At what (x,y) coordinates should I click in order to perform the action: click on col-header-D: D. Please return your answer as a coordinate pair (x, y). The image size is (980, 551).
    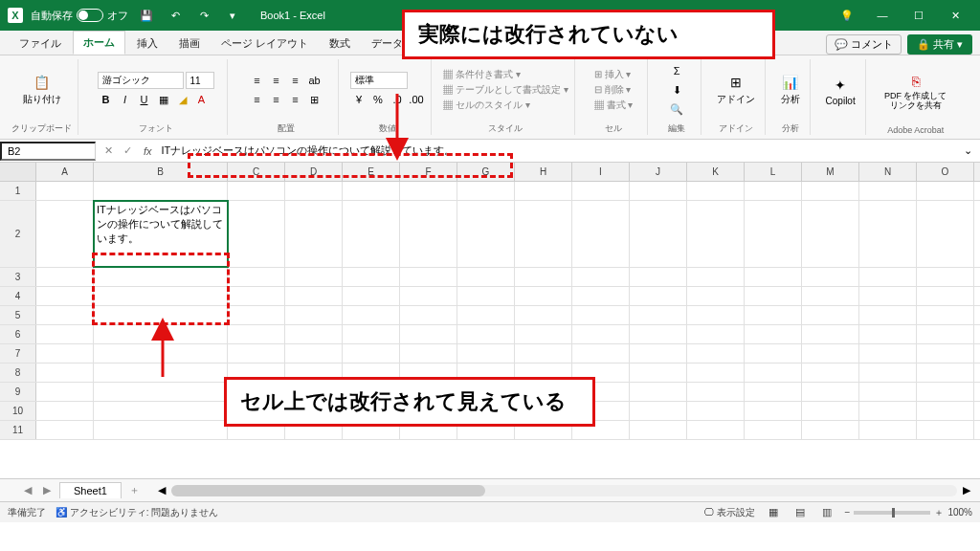
    Looking at the image, I should click on (314, 172).